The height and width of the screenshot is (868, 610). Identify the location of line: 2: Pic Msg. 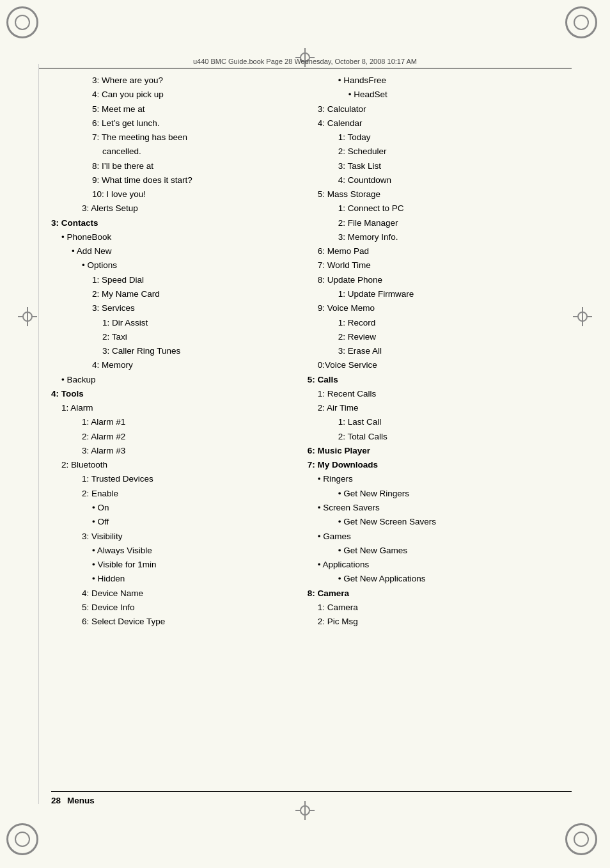
(445, 622).